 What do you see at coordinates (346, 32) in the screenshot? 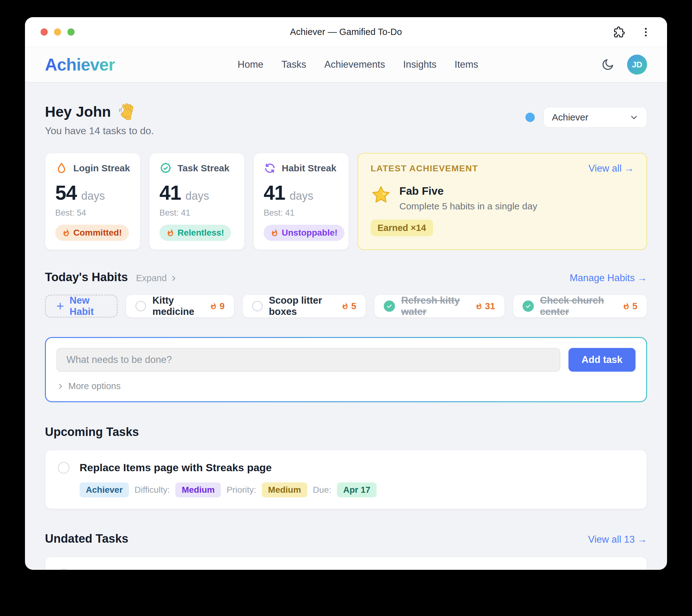
I see `title-bar: Achiever — Gamified To-Do` at bounding box center [346, 32].